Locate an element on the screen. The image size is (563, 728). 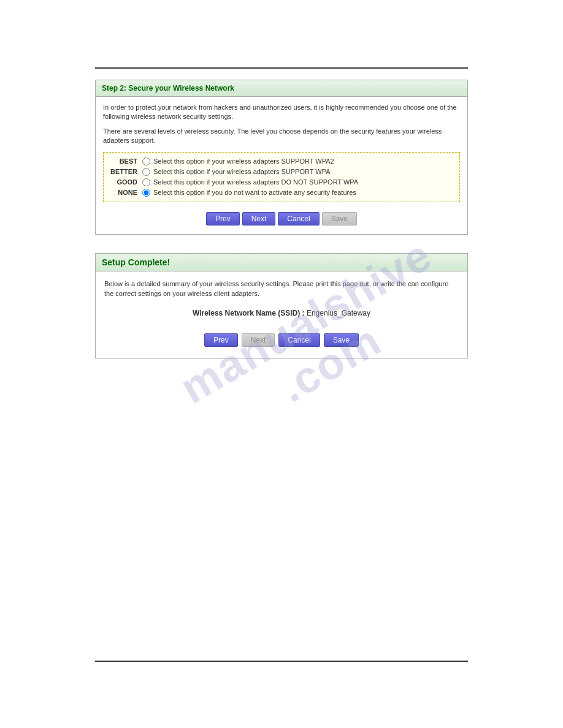
security-text-best: Select this option if your wireless adap… is located at coordinates (244, 161).